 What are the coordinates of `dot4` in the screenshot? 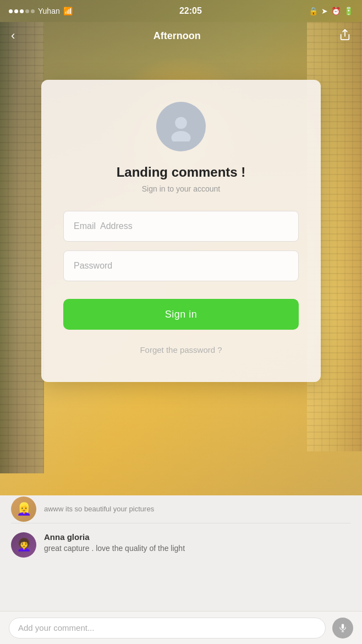 It's located at (28, 11).